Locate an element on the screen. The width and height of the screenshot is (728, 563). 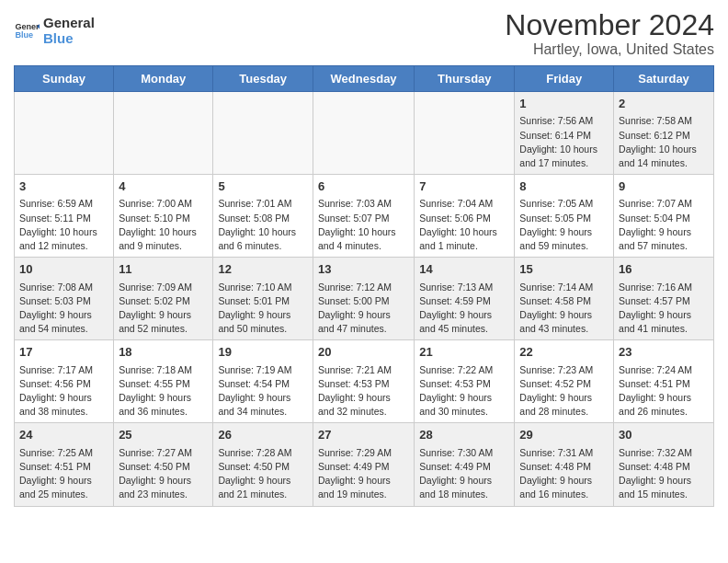
calendar-cell: 23Sunrise: 7:24 AM Sunset: 4:51 PM Dayli… is located at coordinates (664, 382).